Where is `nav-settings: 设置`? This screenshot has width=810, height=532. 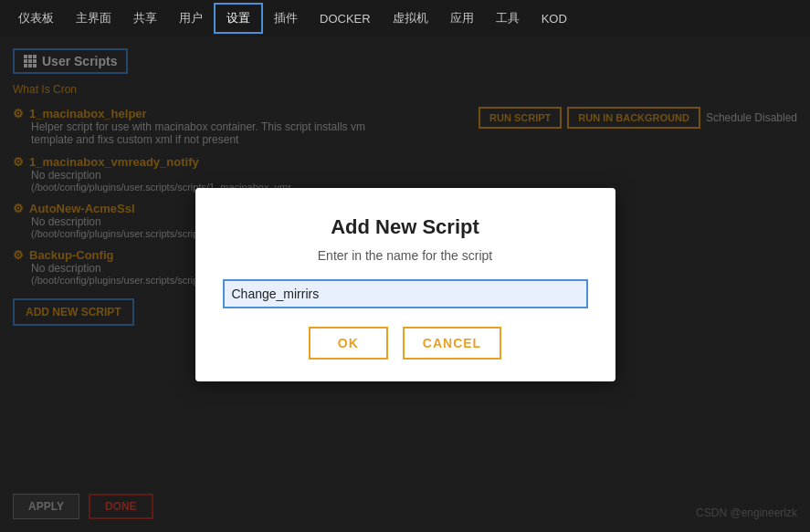 nav-settings: 设置 is located at coordinates (238, 18).